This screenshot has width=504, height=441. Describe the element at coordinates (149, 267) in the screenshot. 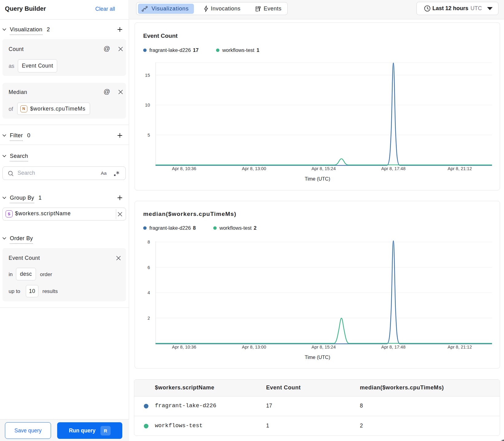

I see `svg-text: 6` at that location.